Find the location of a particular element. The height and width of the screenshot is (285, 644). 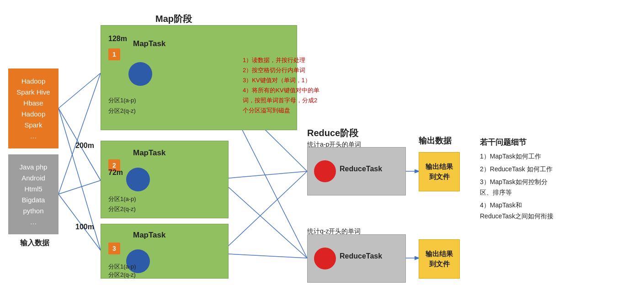

map-stage-title: Map阶段 is located at coordinates (174, 19).